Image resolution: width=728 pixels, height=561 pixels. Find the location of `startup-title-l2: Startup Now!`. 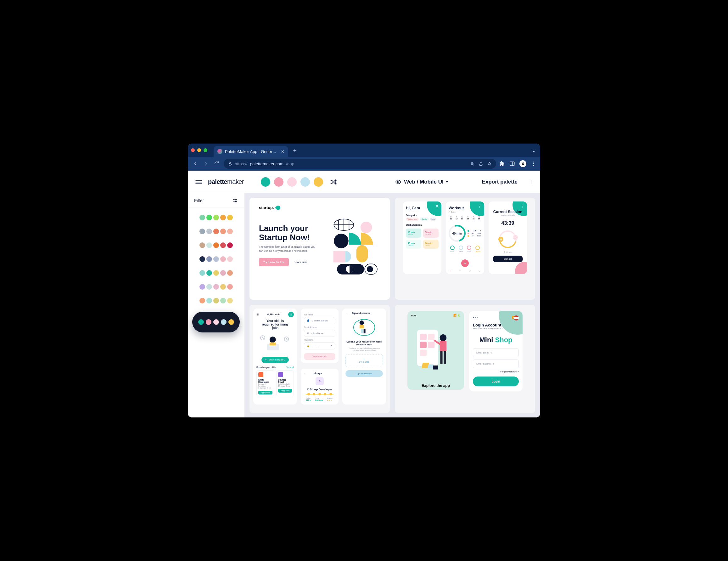

startup-title-l2: Startup Now! is located at coordinates (285, 237).